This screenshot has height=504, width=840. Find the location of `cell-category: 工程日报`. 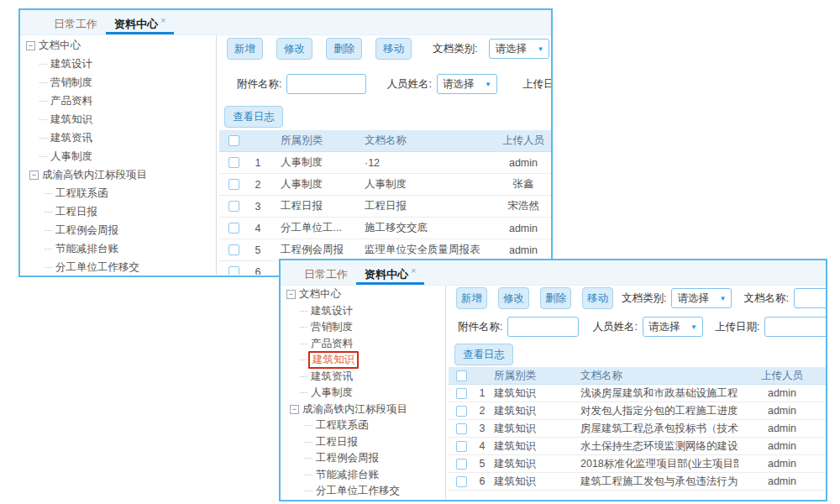

cell-category: 工程日报 is located at coordinates (313, 207).